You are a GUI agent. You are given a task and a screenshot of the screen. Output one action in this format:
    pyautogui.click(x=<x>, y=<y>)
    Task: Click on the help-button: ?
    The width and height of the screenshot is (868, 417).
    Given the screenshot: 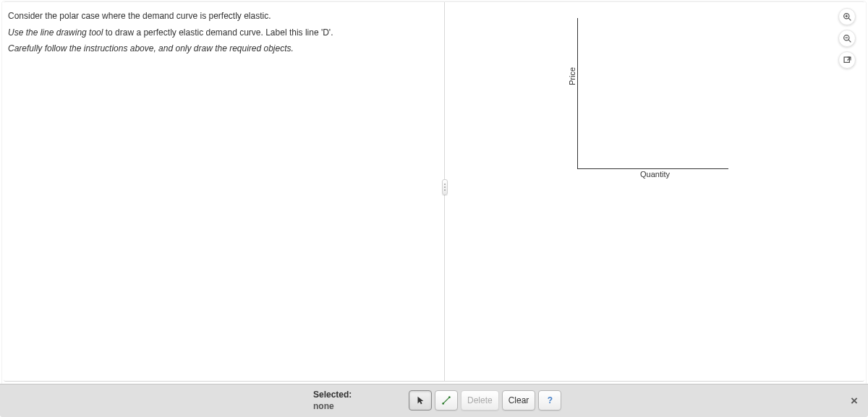 What is the action you would take?
    pyautogui.click(x=550, y=400)
    